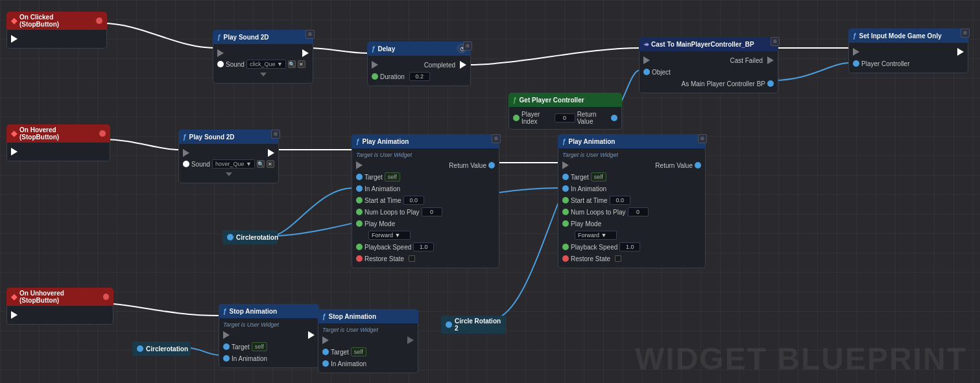  I want to click on restore-state-pin, so click(359, 259).